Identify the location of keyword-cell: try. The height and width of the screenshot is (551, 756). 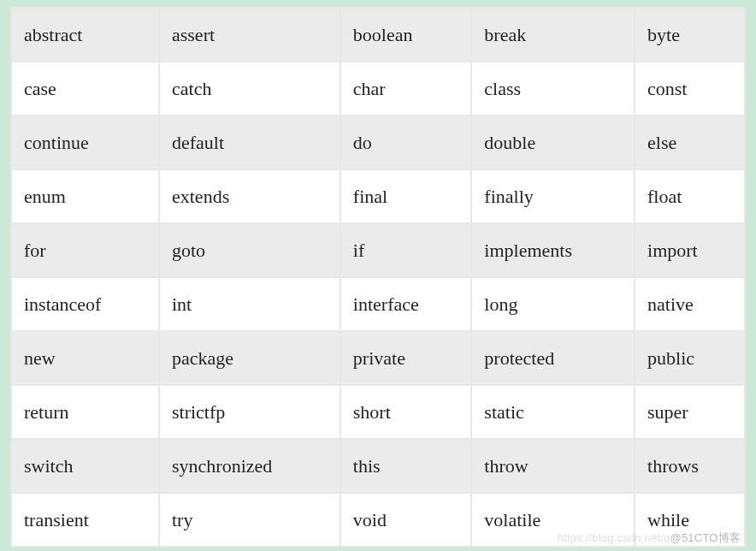
(250, 520).